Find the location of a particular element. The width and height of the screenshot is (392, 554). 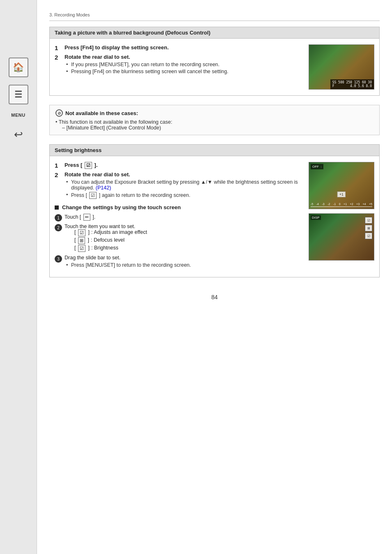

touch-step-2-text: Touch the item you want to set. is located at coordinates (106, 226).